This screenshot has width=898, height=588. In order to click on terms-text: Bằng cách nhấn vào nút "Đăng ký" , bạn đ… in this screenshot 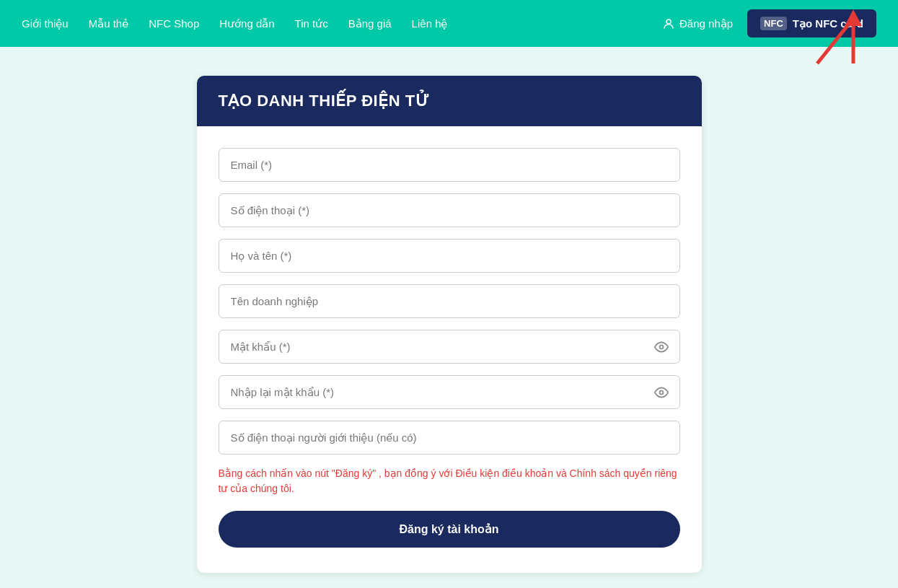, I will do `click(449, 481)`.